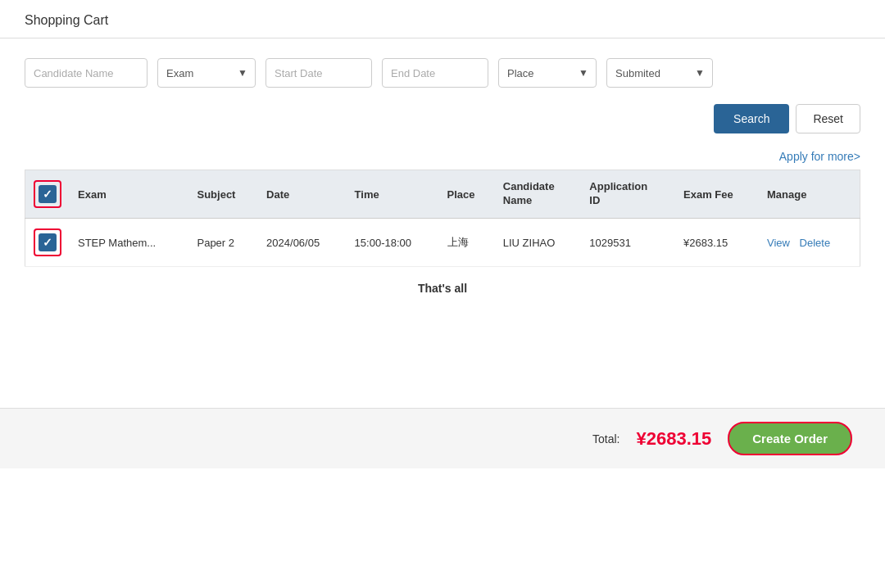  Describe the element at coordinates (547, 73) in the screenshot. I see `place-select: Place` at that location.